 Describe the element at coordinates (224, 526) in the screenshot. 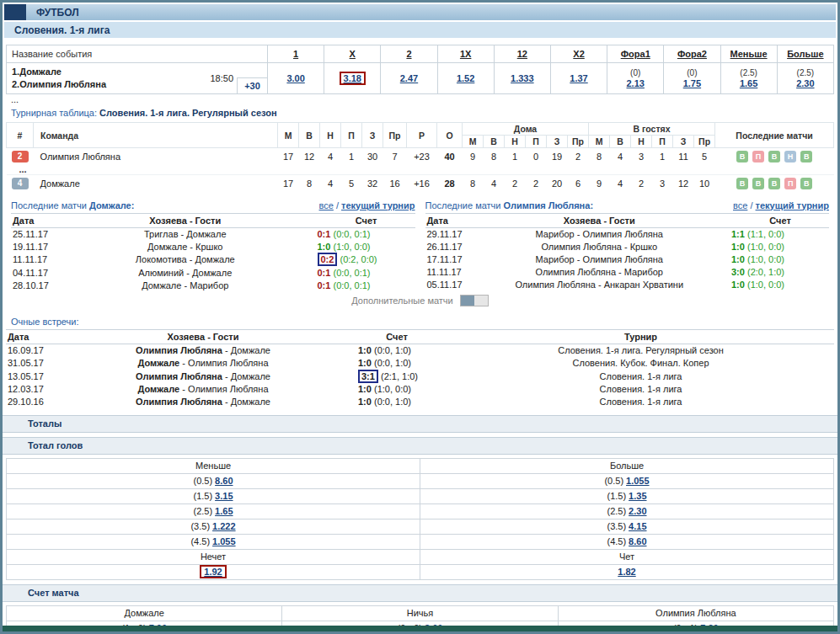

I see `odds-value: 1.222` at that location.